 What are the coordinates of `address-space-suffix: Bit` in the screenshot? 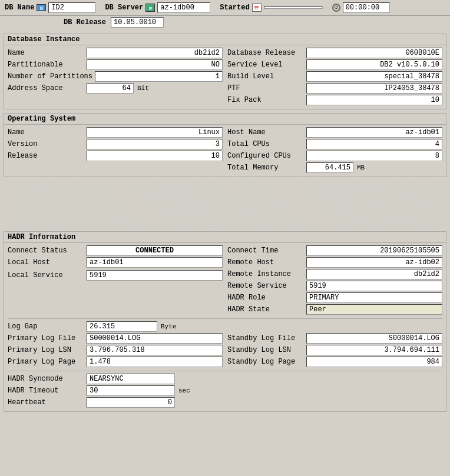 It's located at (143, 88).